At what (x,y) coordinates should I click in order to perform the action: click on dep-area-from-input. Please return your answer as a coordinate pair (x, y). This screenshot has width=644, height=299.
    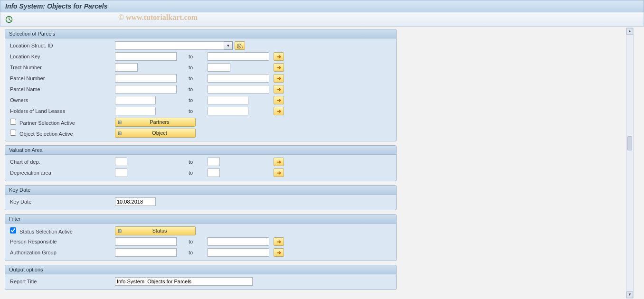
    Looking at the image, I should click on (121, 173).